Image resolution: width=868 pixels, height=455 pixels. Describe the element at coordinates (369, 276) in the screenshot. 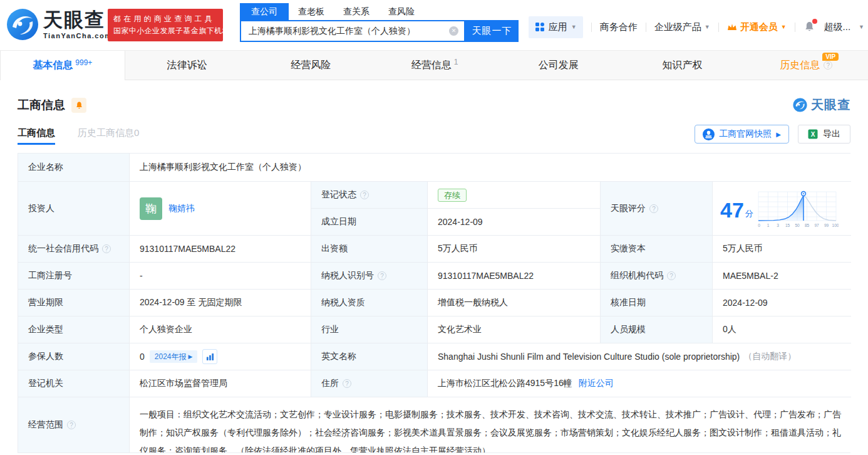

I see `field-label-taxpayer-id: 纳税人识别号` at that location.